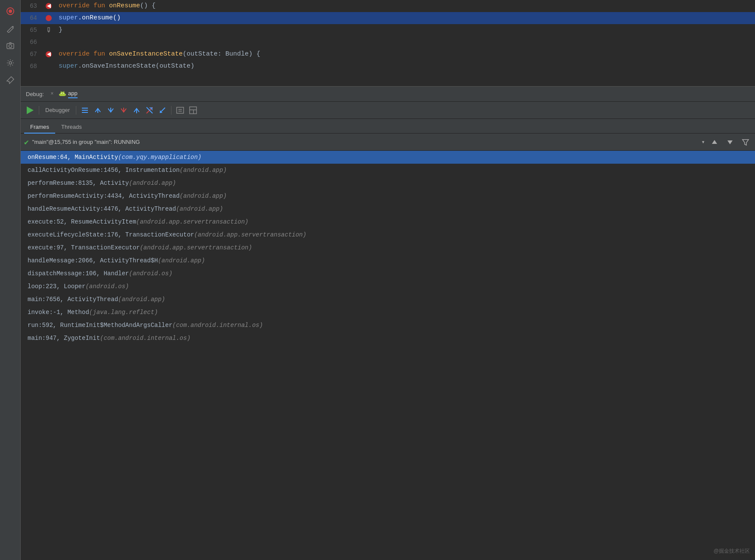  I want to click on sidebar-icon-camera, so click(10, 46).